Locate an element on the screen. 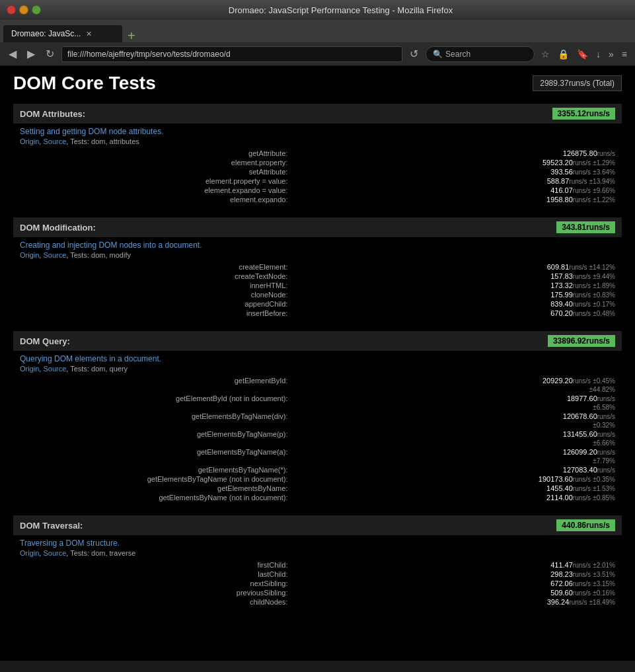  test-row-0-5: element.expando:1958.80runs/s ±1.22% is located at coordinates (317, 200).